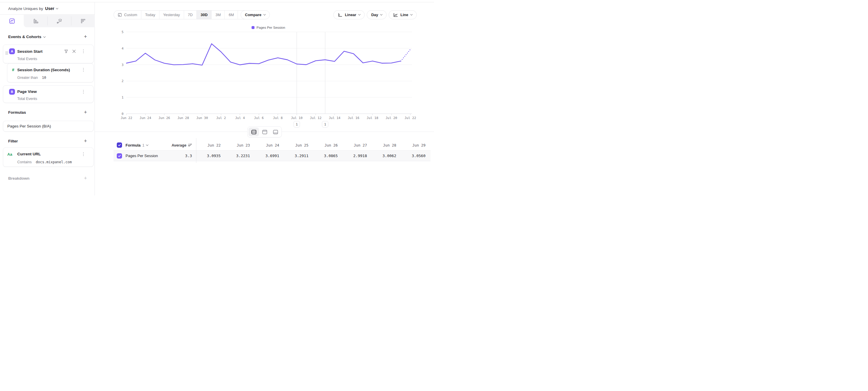 Image resolution: width=868 pixels, height=391 pixels. I want to click on table-date-header: Jun 26, so click(328, 145).